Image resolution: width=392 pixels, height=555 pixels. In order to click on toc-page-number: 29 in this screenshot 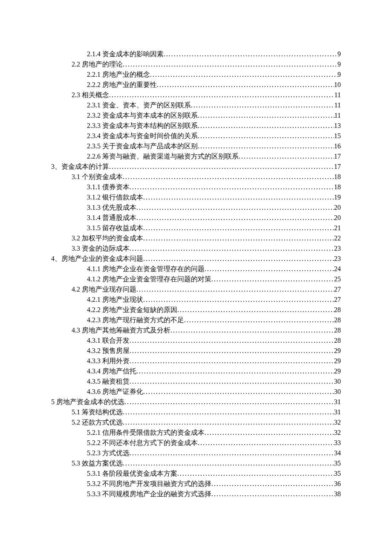, I will do `click(337, 371)`.